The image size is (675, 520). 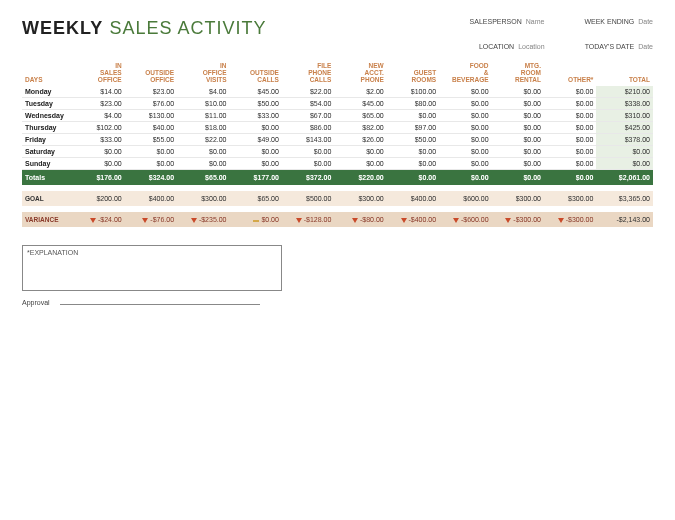 I want to click on value-cell: $100.00, so click(x=413, y=92).